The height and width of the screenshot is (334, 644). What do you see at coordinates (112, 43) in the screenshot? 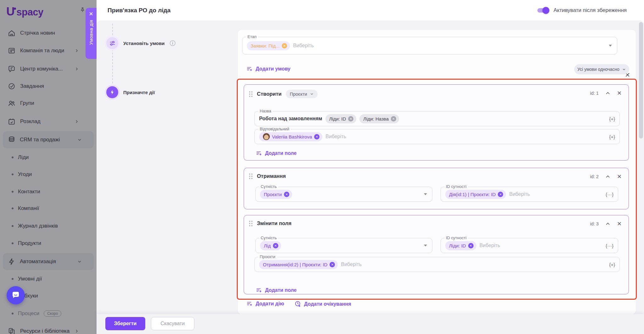
I see `sliders-step-icon` at bounding box center [112, 43].